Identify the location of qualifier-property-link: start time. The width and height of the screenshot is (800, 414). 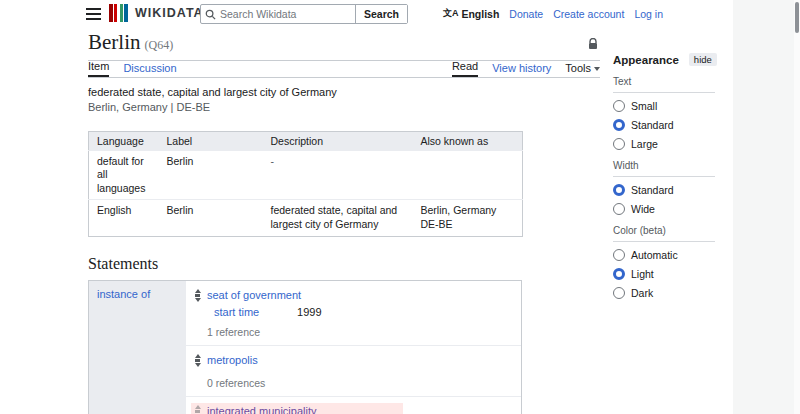
(254, 312).